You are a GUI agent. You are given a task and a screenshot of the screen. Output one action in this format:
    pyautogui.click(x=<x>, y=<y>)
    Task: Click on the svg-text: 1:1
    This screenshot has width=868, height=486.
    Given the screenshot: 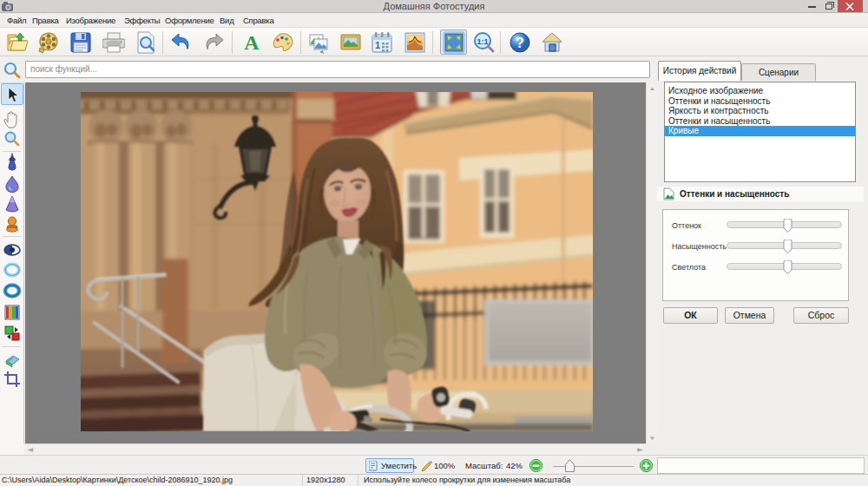 What is the action you would take?
    pyautogui.click(x=483, y=42)
    